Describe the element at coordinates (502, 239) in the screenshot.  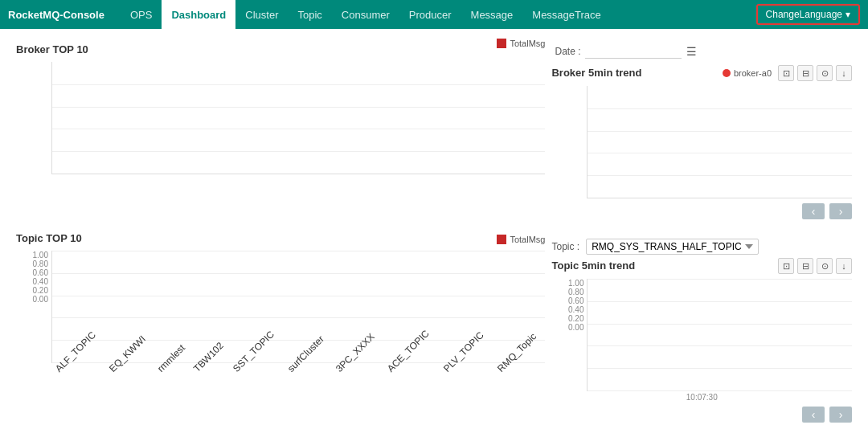
I see `topic-top10-legend-dot` at that location.